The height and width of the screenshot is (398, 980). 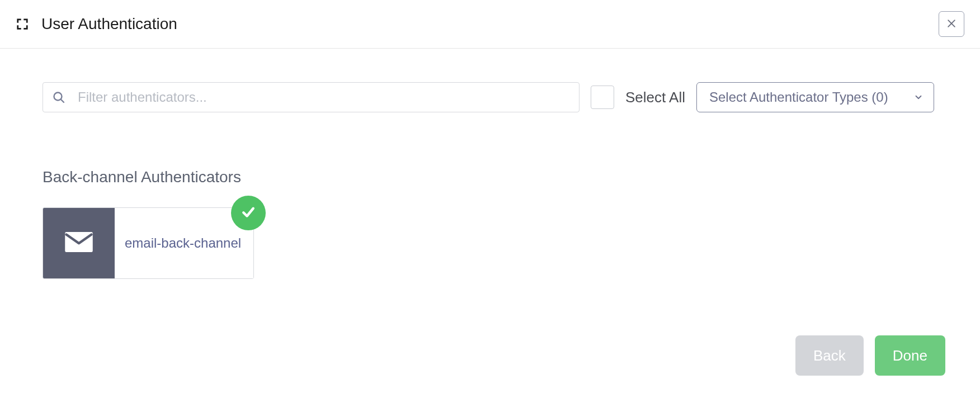 I want to click on fullscreen-icon, so click(x=22, y=24).